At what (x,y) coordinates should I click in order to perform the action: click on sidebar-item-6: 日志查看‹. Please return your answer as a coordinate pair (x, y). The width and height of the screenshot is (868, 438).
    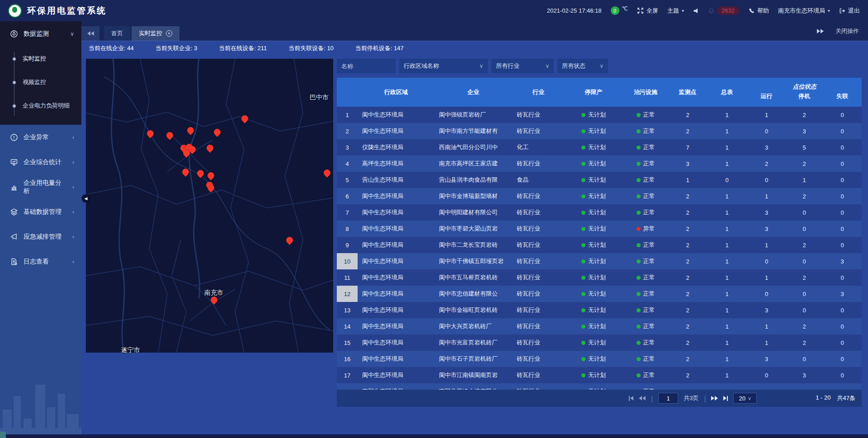
    Looking at the image, I should click on (41, 261).